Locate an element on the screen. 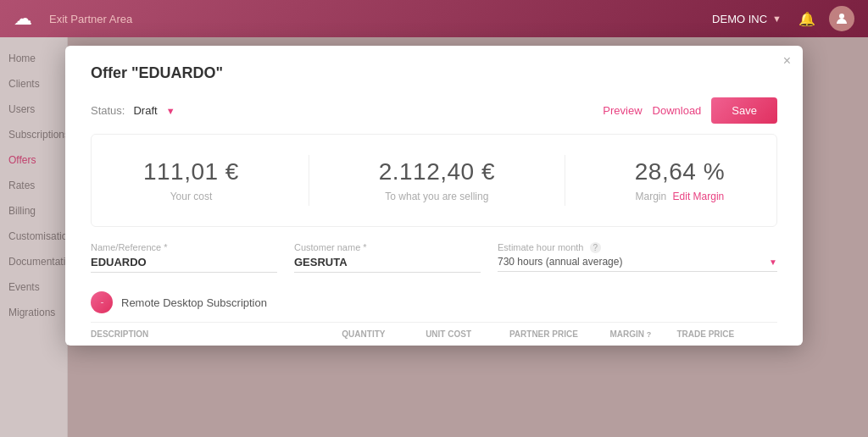 This screenshot has width=868, height=437. cost-value: 111,01 € is located at coordinates (192, 172).